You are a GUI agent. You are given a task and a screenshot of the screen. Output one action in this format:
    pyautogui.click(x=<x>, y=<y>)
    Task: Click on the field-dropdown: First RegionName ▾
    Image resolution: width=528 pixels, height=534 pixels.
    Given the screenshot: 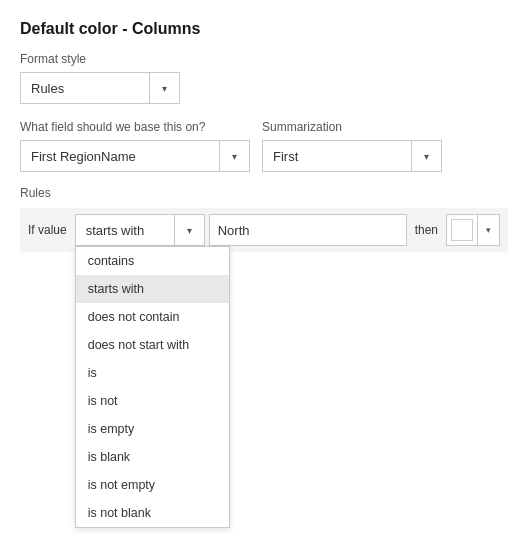 What is the action you would take?
    pyautogui.click(x=135, y=156)
    